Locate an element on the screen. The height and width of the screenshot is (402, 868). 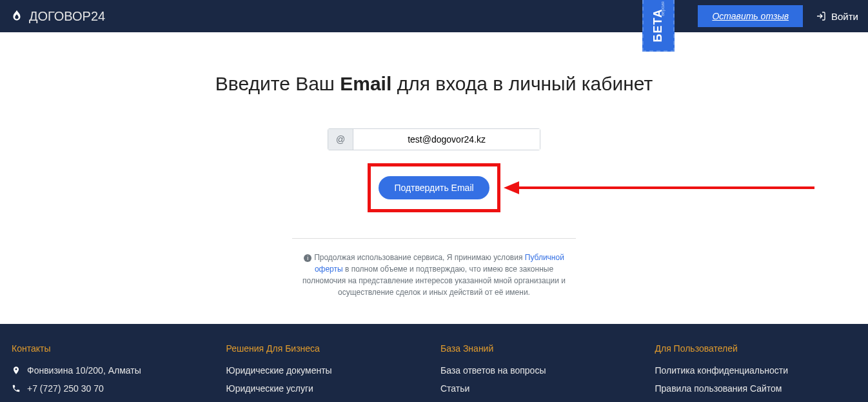
footer-heading-solutions: Решения Для Бизнеса is located at coordinates (328, 348).